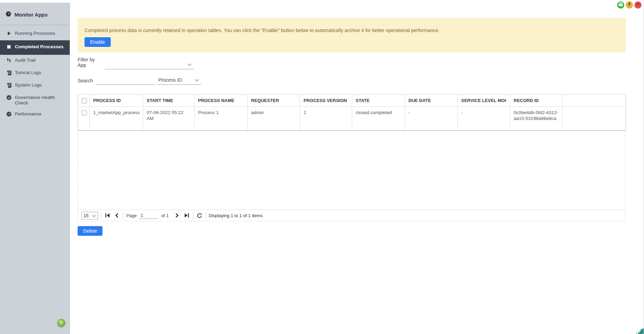  What do you see at coordinates (98, 42) in the screenshot?
I see `enable-button: Enable` at bounding box center [98, 42].